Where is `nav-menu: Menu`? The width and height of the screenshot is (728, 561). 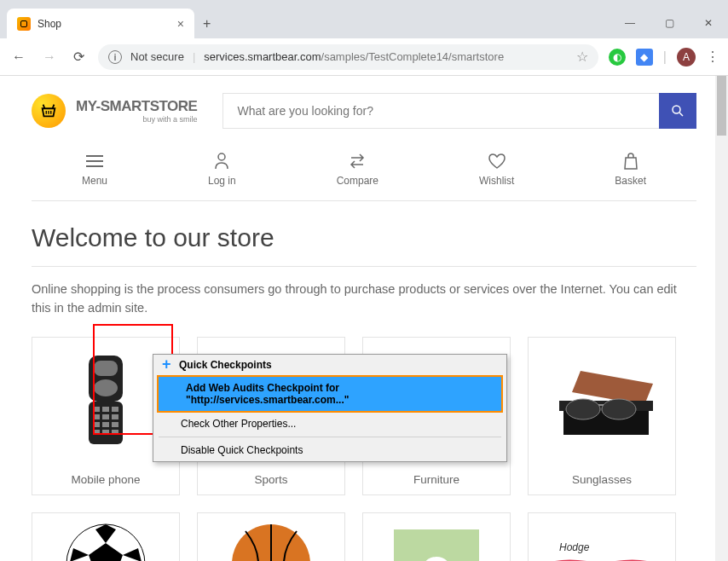
nav-menu: Menu is located at coordinates (95, 170).